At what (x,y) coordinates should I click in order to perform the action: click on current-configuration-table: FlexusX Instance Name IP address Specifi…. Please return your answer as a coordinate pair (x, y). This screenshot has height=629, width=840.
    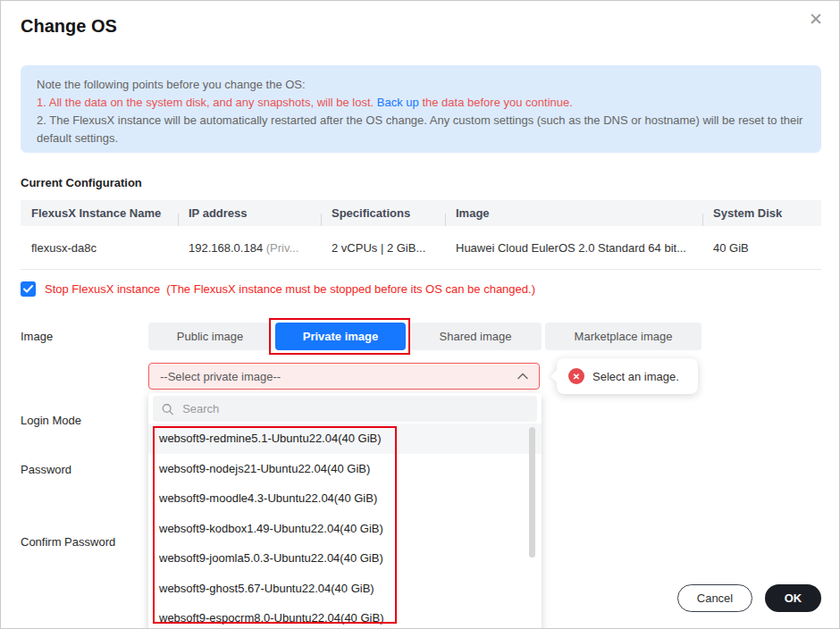
    Looking at the image, I should click on (421, 235).